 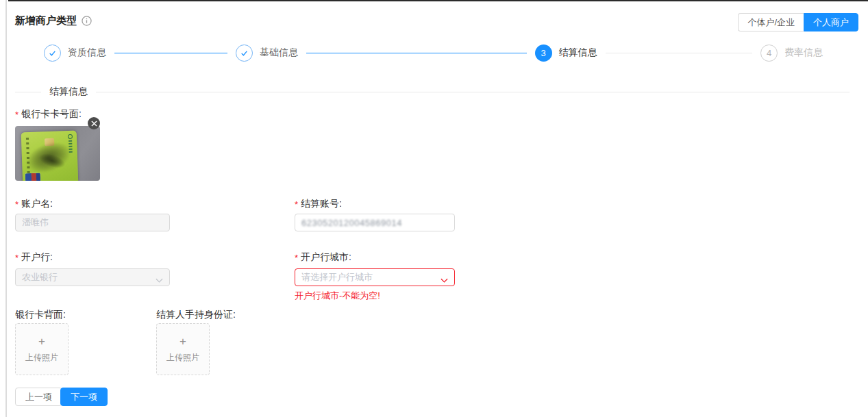 What do you see at coordinates (92, 277) in the screenshot?
I see `bank-select: 农业银行` at bounding box center [92, 277].